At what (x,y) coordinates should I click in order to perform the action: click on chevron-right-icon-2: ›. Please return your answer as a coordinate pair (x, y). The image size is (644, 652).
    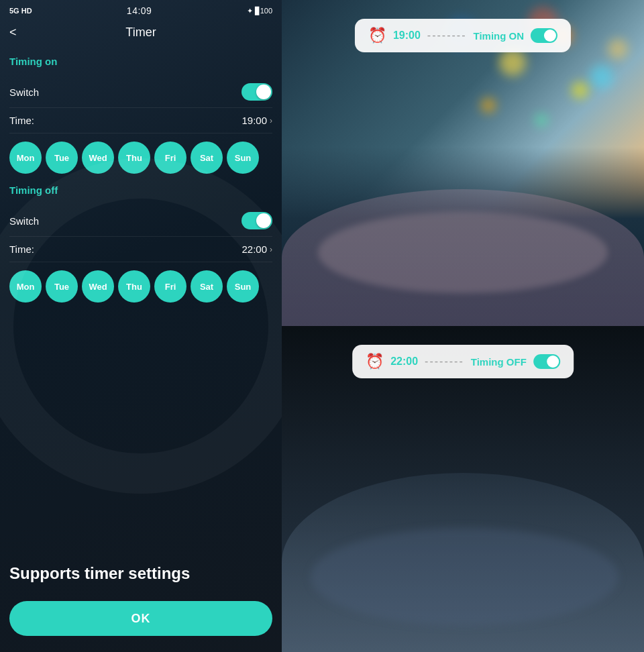
    Looking at the image, I should click on (271, 250).